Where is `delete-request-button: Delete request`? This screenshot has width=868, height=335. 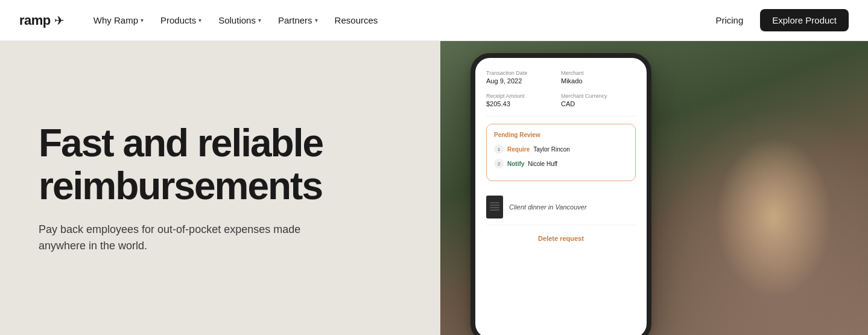 delete-request-button: Delete request is located at coordinates (561, 238).